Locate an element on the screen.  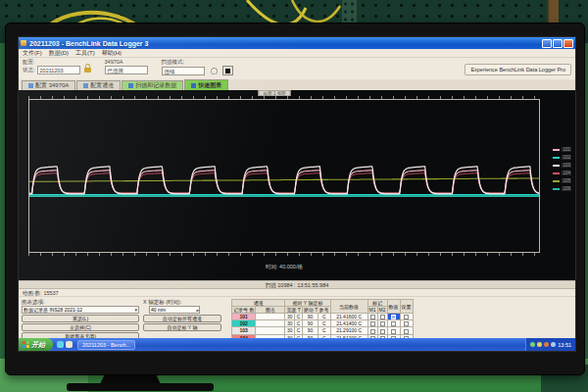
instrument-group: 34970A 已连接 is located at coordinates (126, 69).